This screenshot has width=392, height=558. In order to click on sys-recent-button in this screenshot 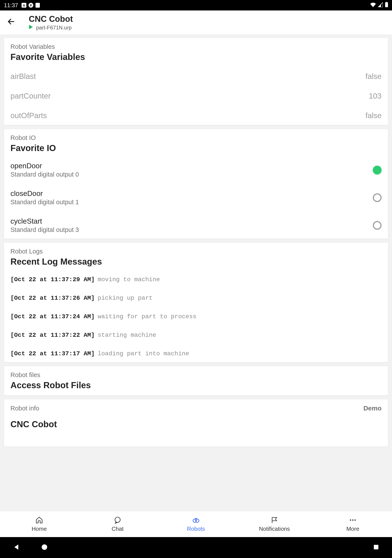, I will do `click(376, 547)`.